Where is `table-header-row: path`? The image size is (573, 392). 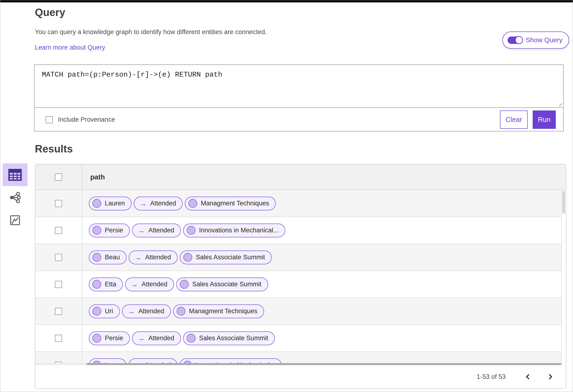 table-header-row: path is located at coordinates (301, 177).